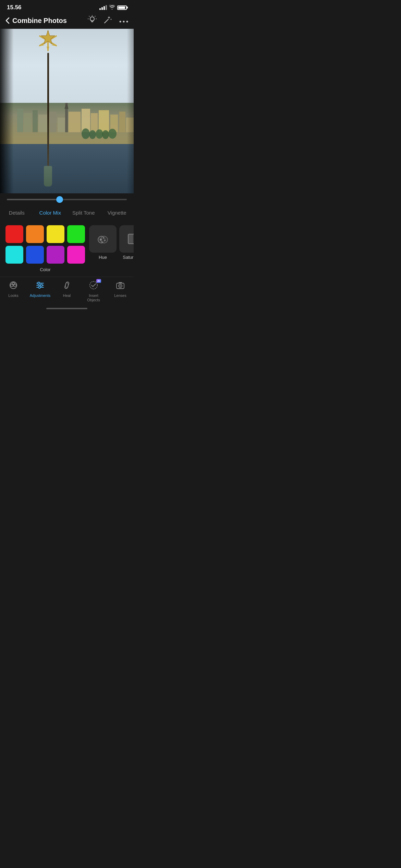 This screenshot has width=401, height=868. I want to click on looks-icon, so click(13, 286).